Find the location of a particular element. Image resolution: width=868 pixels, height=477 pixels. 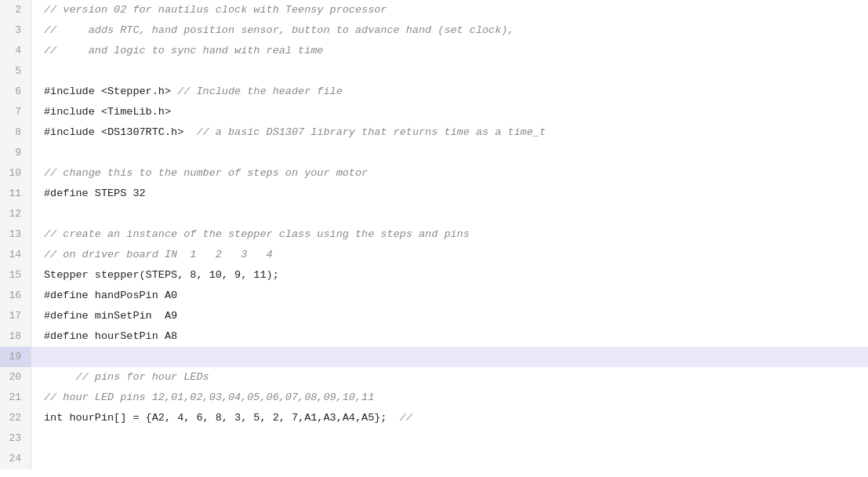

line-number: 3 is located at coordinates (16, 31).